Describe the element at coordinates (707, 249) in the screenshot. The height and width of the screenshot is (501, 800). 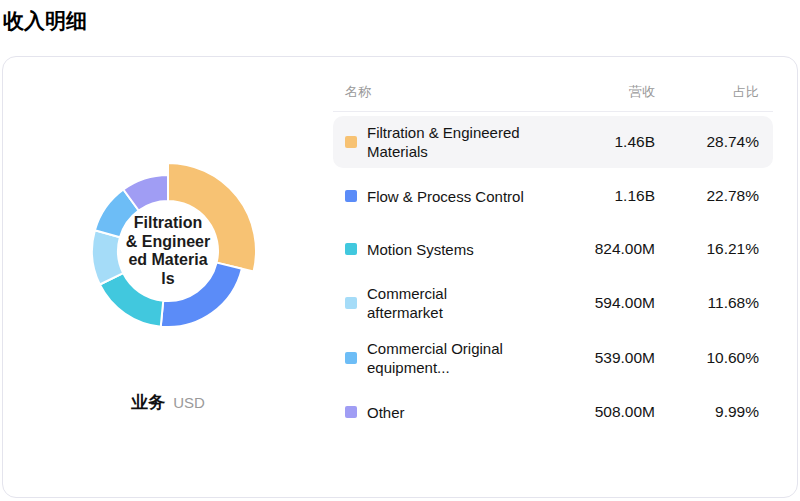
I see `series-percent: 16.21%` at that location.